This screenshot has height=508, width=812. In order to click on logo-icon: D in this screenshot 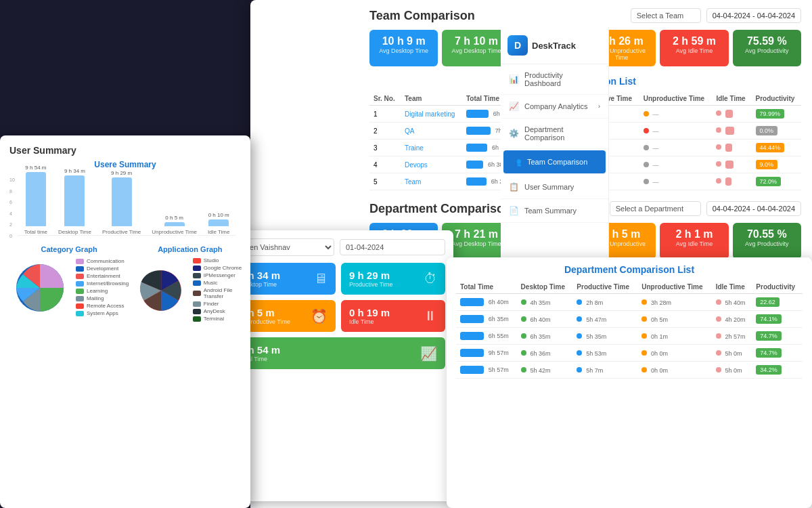, I will do `click(518, 45)`.